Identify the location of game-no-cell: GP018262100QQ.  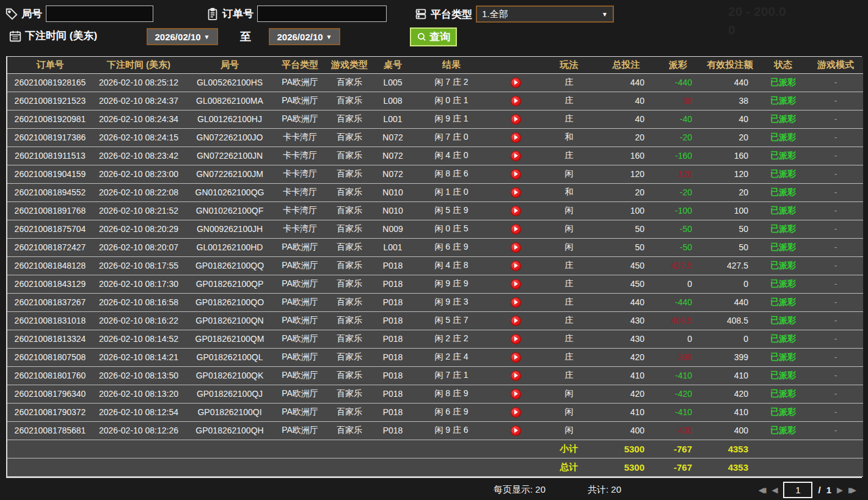
(230, 266).